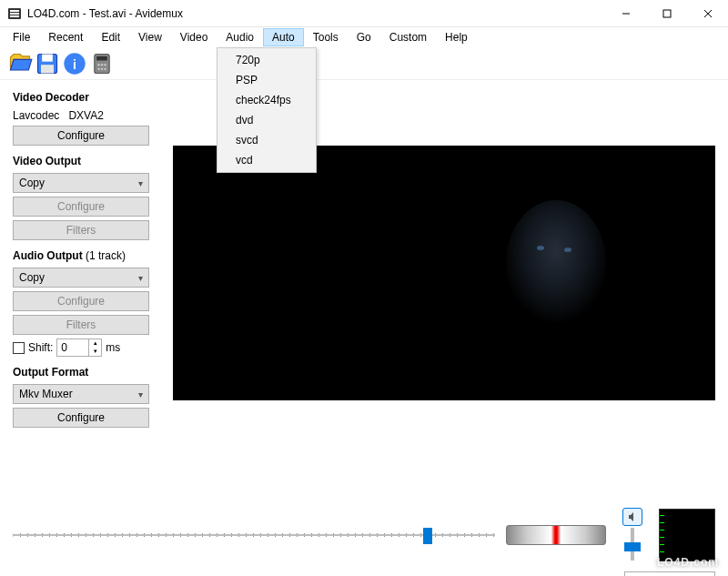 This screenshot has height=576, width=728. Describe the element at coordinates (106, 256) in the screenshot. I see `audio-tracks: (1 track)` at that location.